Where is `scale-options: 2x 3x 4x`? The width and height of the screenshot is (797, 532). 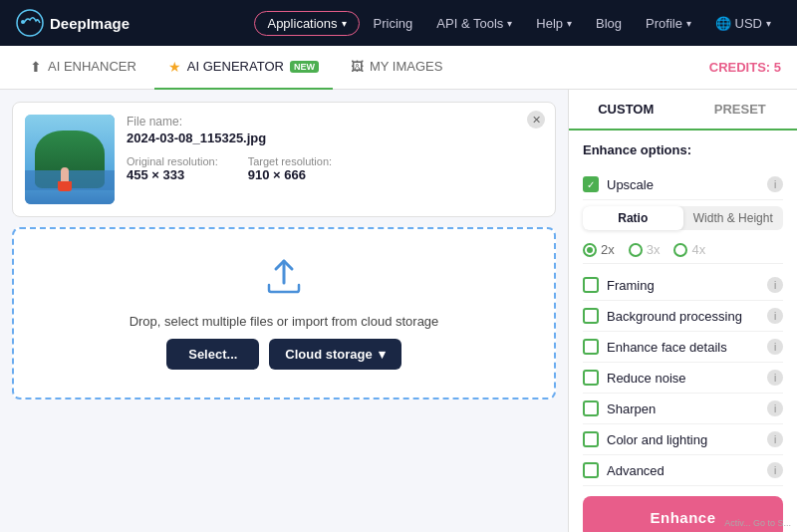 scale-options: 2x 3x 4x is located at coordinates (683, 249).